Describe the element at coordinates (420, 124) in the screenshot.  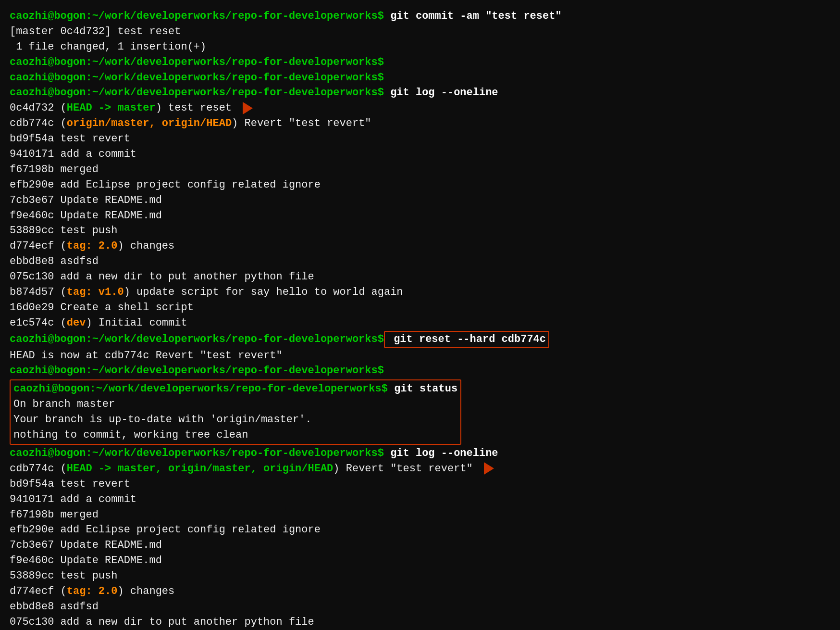
I see `terminal-line: cdb774c (origin/master, origin/HEAD) Rev…` at that location.